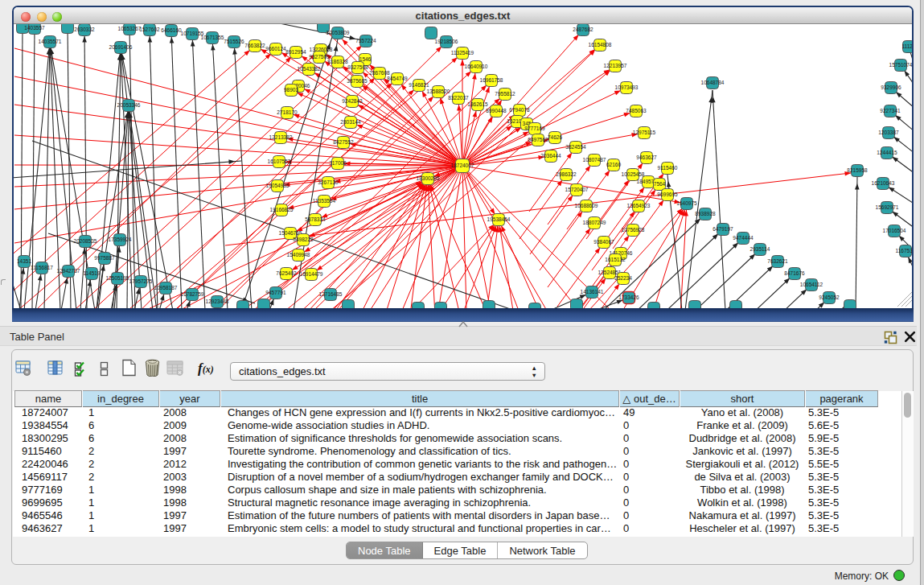 This screenshot has width=924, height=585. What do you see at coordinates (380, 72) in the screenshot?
I see `svg-text: 2867608` at bounding box center [380, 72].